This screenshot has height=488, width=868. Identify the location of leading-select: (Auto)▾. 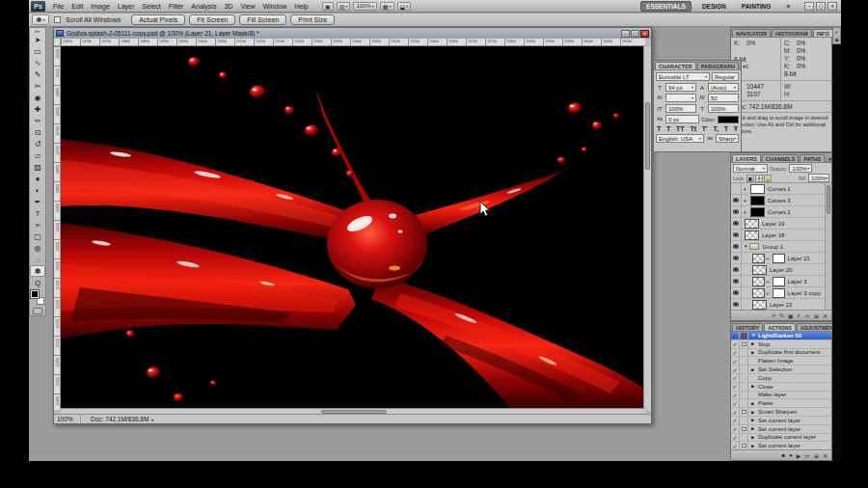
(723, 87).